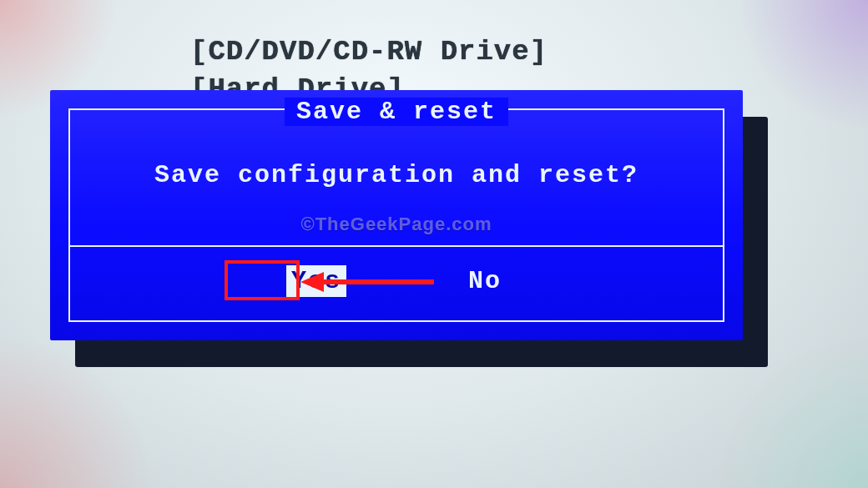 The height and width of the screenshot is (488, 868). I want to click on dialog-divider, so click(396, 246).